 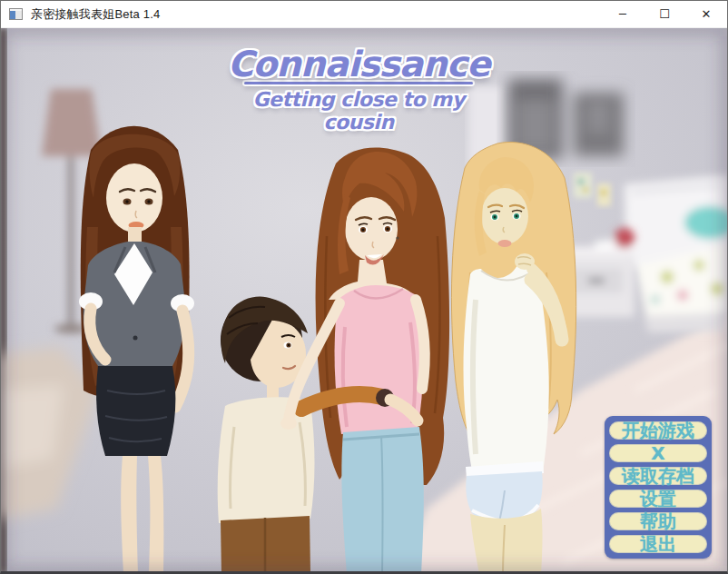 I want to click on menu-start-game-button: 开始游戏, so click(x=658, y=430).